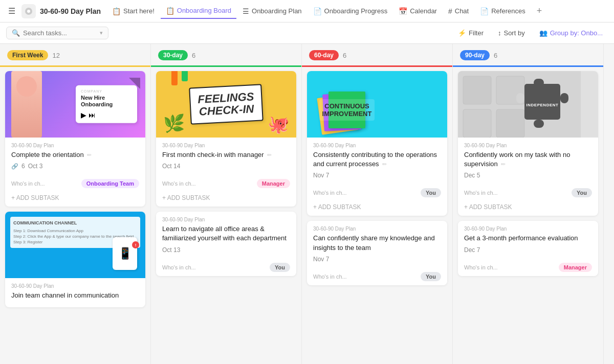 The image size is (614, 364). What do you see at coordinates (528, 143) in the screenshot?
I see `card-supervision: INDEPENDENT 30-60-90 Day Plan Confidentl…` at bounding box center [528, 143].